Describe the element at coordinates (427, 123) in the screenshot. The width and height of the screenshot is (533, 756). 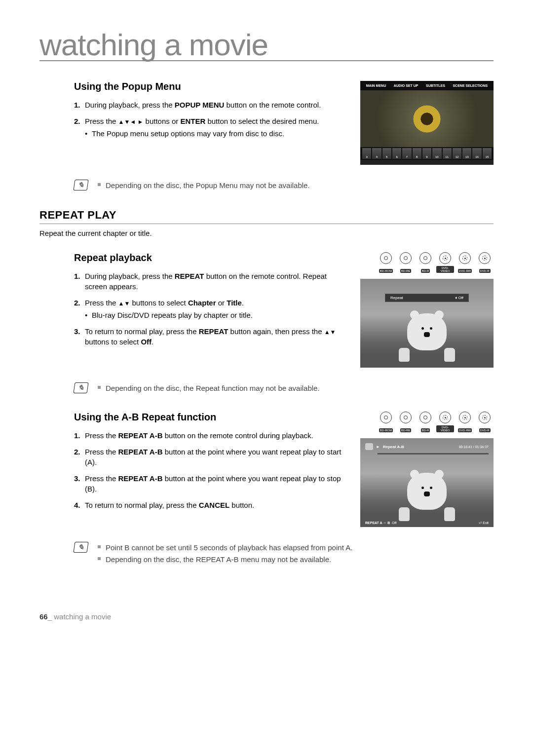
I see `popup-menu-screenshot: MAIN MENU AUDIO SET UP SUBTITLES SCENE S…` at that location.